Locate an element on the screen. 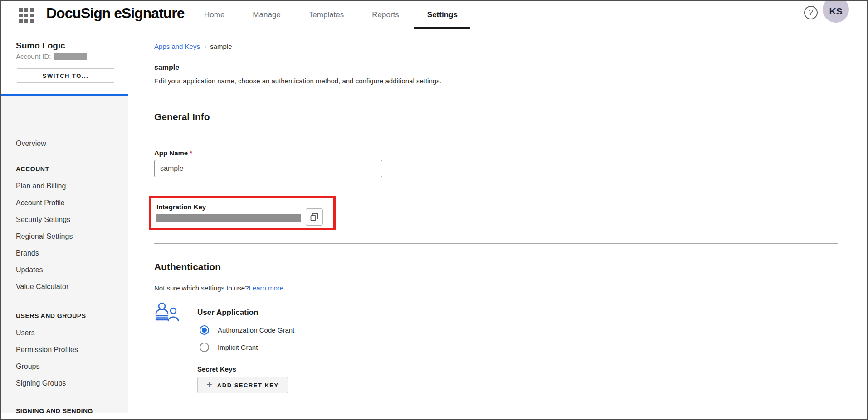 This screenshot has width=868, height=420. sidebar-menu: Overview ACCOUNT Plan and Billing Accoun… is located at coordinates (64, 255).